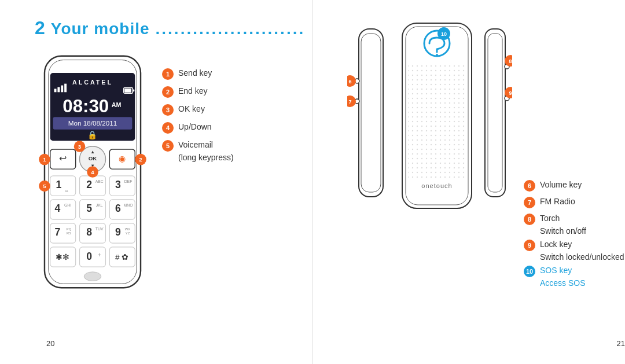 The width and height of the screenshot is (625, 364). What do you see at coordinates (196, 145) in the screenshot?
I see `feature-text-5: Voicemail` at bounding box center [196, 145].